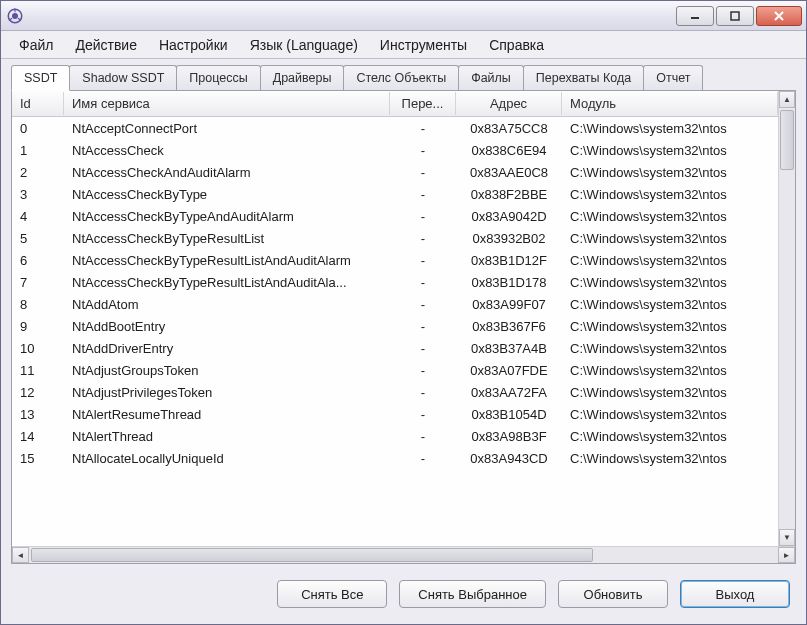  Describe the element at coordinates (395, 348) in the screenshot. I see `table-row: 10NtAddDriverEntry-0x83B37A4BC:\Windows\…` at that location.